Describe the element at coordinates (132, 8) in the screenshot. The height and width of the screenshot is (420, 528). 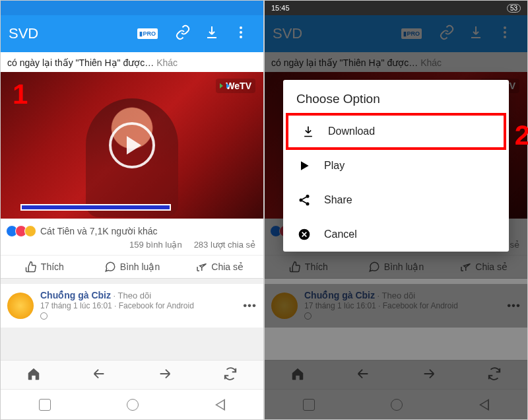
I see `status-bar` at that location.